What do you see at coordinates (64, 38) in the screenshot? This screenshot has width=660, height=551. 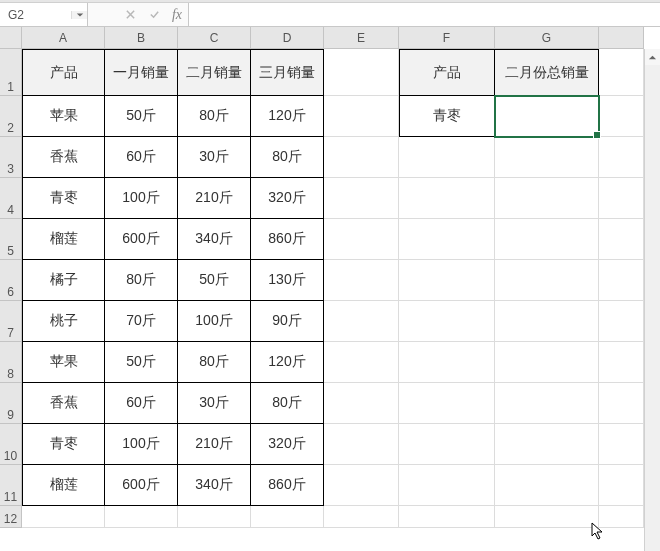 I see `column-header: A` at bounding box center [64, 38].